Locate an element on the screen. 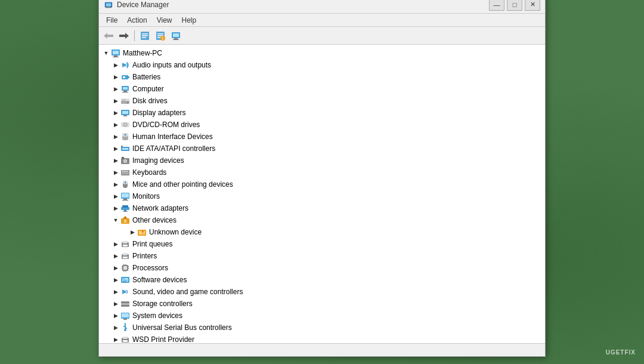 This screenshot has height=364, width=644. list-item: ▶ Printers is located at coordinates (322, 256).